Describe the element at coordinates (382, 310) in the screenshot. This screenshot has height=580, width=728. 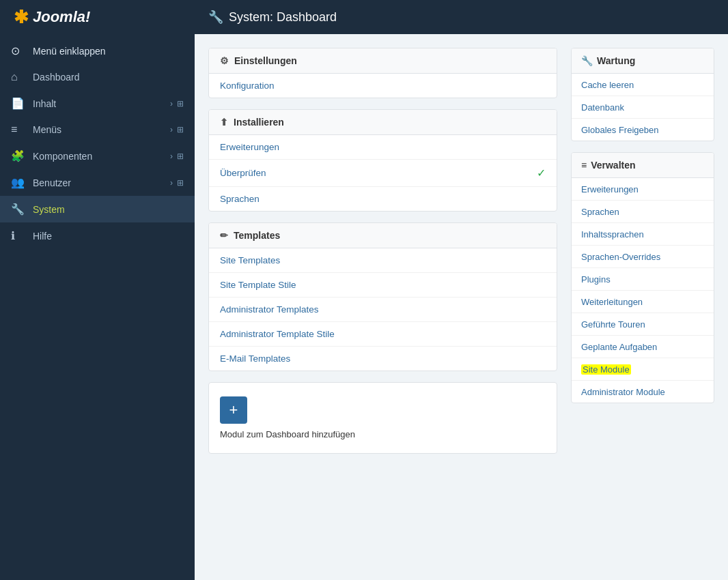
I see `templates-body: Site Templates Site Template Stile Admin…` at that location.